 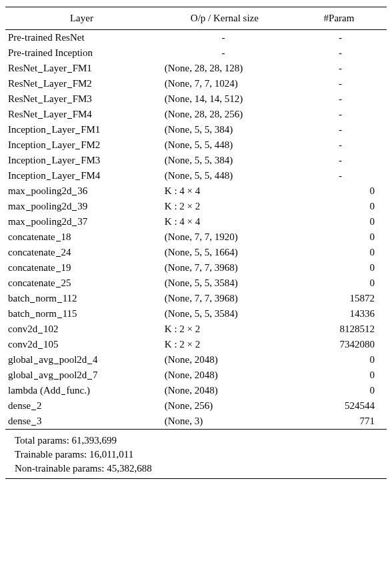 What do you see at coordinates (196, 237) in the screenshot?
I see `table-row: concatenate18(None, 7, 7, 1920)0` at bounding box center [196, 237].